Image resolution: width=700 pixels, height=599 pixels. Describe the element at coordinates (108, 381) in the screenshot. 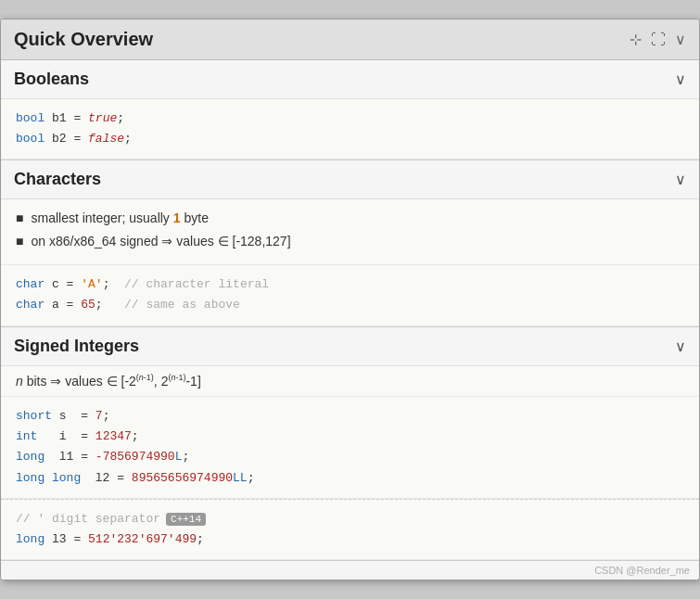

I see `formula-text: n bits ⇒ values ∈ [-2(n-1), 2(n-1)-1]` at that location.